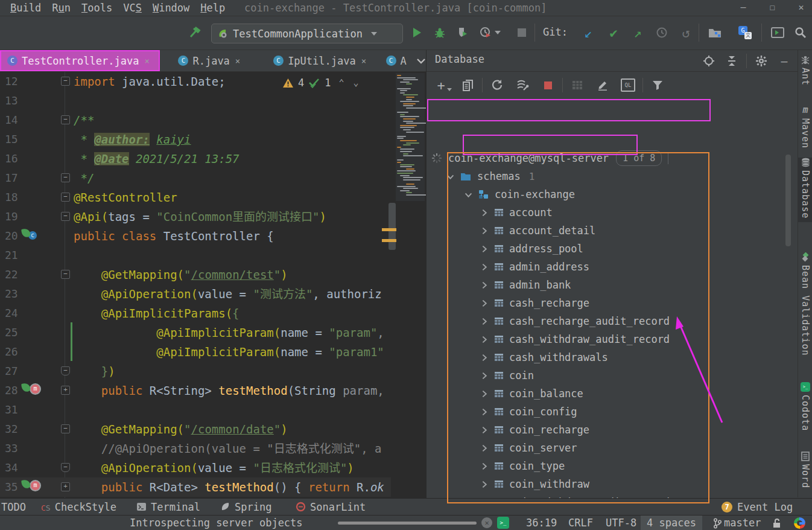  Describe the element at coordinates (307, 34) in the screenshot. I see `run-configuration-select: TestCommonApplication` at that location.